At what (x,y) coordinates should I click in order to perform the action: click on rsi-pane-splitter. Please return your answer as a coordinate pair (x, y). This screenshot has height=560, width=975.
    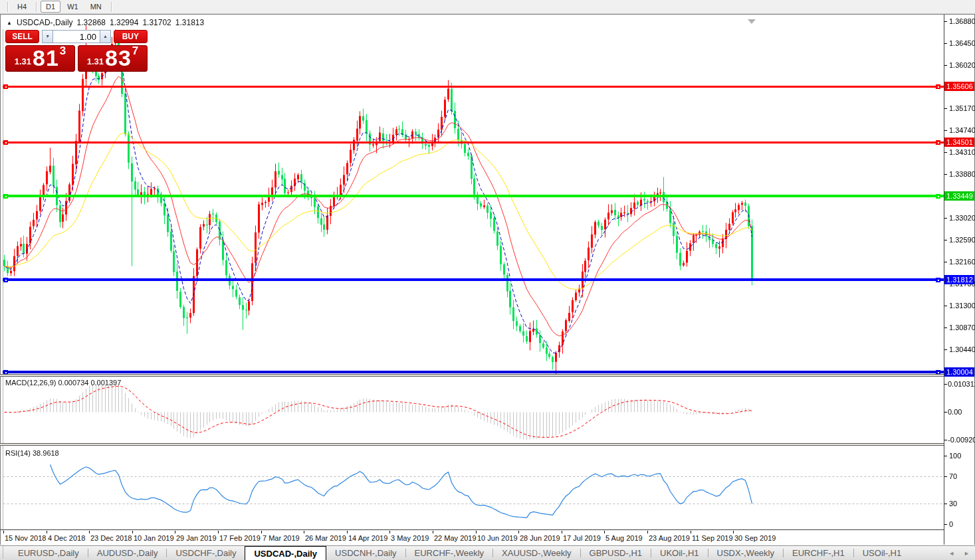
    Looking at the image, I should click on (472, 444).